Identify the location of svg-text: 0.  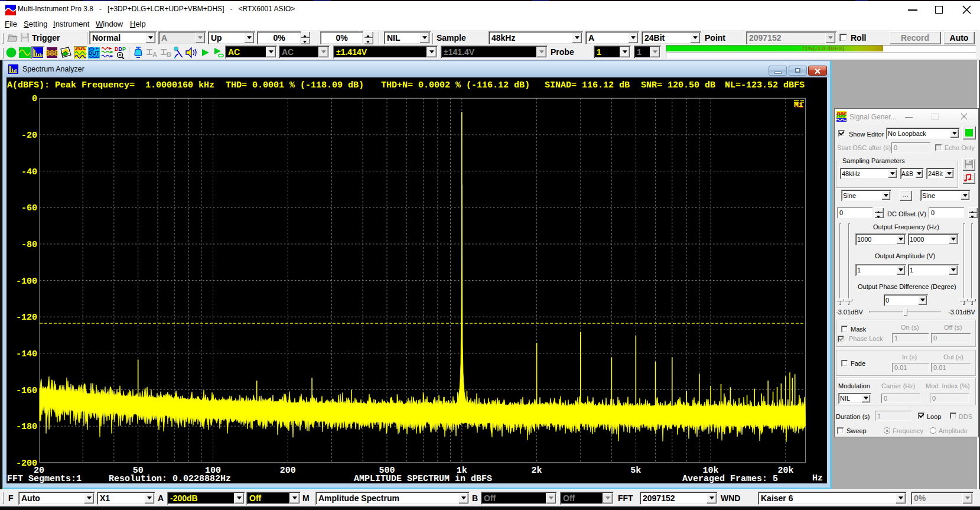
(34, 99).